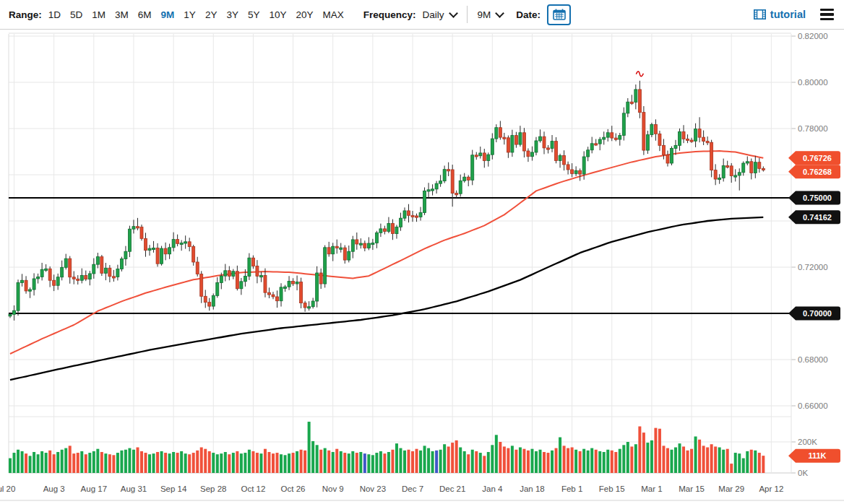 Image resolution: width=844 pixels, height=504 pixels. Describe the element at coordinates (189, 14) in the screenshot. I see `range-option-1y: 1Y` at that location.